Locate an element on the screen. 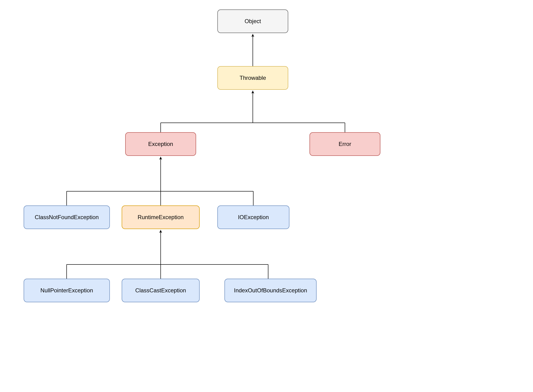 The height and width of the screenshot is (392, 533). node-npe: NullPointerException is located at coordinates (67, 290).